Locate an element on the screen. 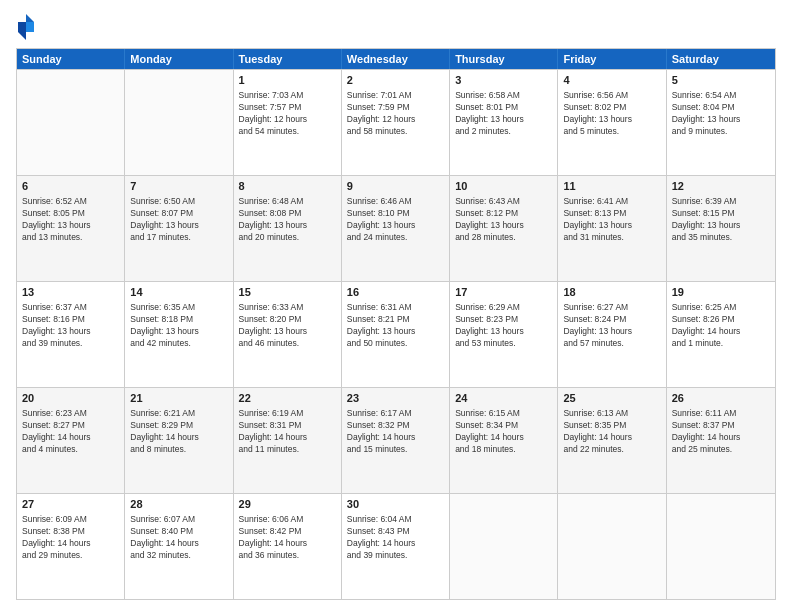  cell-day-number: 7 is located at coordinates (178, 186).